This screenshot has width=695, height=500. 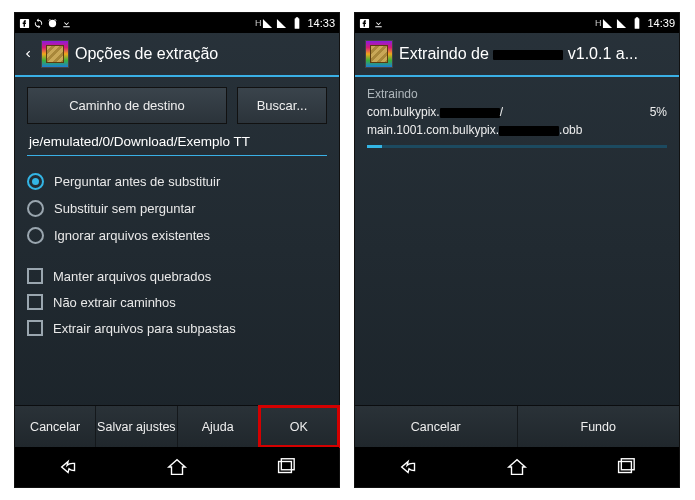 I want to click on progress-fill, so click(x=374, y=146).